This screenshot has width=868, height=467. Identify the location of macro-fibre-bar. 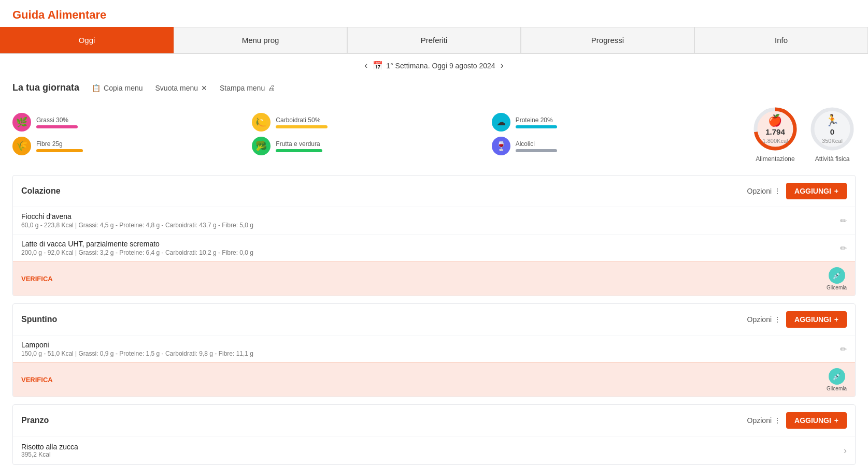
(60, 151).